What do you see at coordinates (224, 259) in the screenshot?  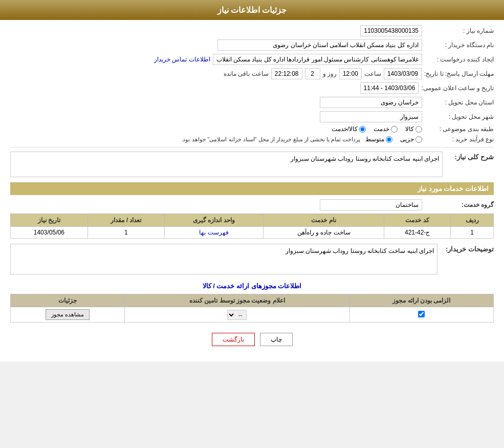 I see `buyer-desc-value: اجرای ابنیه ساخت کتابخانه روستا روداب شه…` at bounding box center [224, 259].